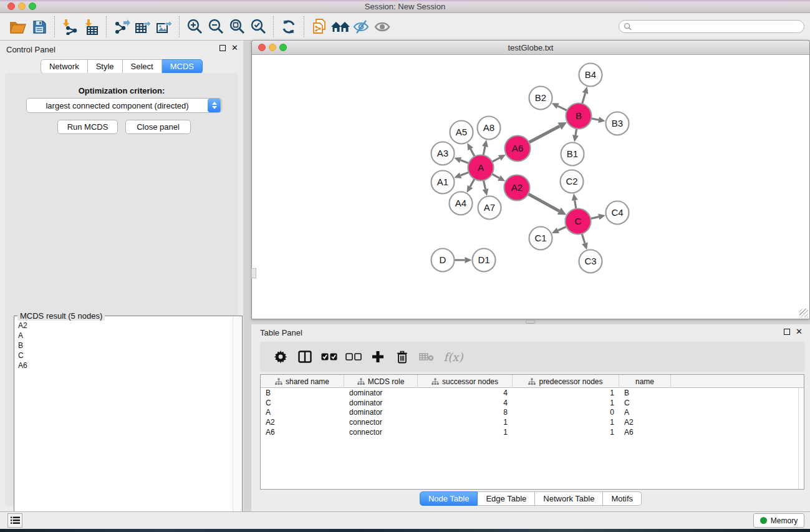  I want to click on graph-node-A5: A5, so click(461, 132).